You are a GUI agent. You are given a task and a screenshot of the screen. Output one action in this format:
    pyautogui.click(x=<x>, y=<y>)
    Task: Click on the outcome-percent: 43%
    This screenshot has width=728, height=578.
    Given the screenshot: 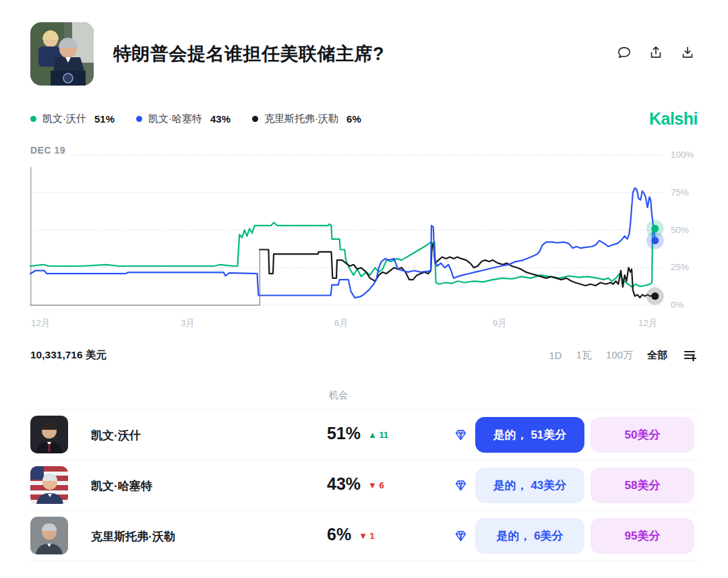 What is the action you would take?
    pyautogui.click(x=344, y=484)
    